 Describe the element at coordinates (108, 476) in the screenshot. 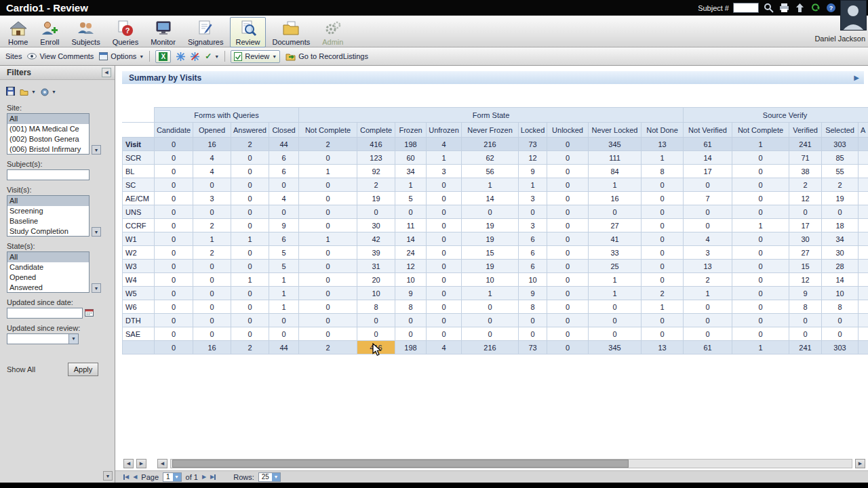

I see `sidebar-scroll-down-button: ▼` at that location.